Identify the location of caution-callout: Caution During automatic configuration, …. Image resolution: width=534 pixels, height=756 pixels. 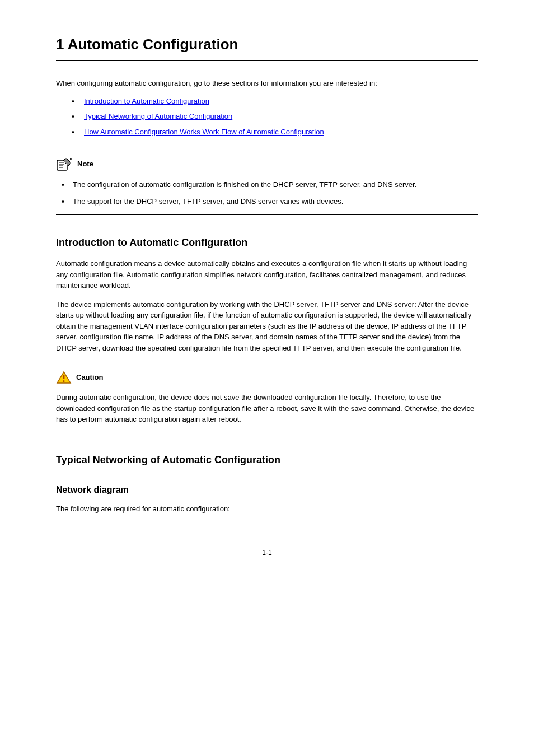
(267, 399).